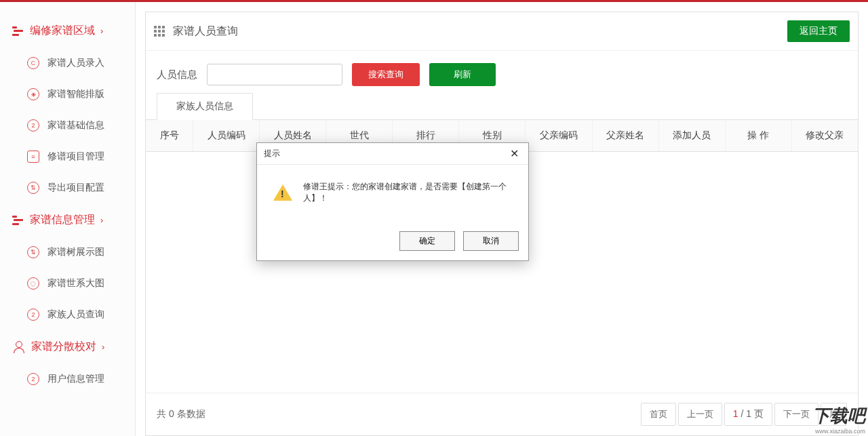 This screenshot has width=868, height=436. What do you see at coordinates (559, 136) in the screenshot?
I see `th-father-code: 父亲编码` at bounding box center [559, 136].